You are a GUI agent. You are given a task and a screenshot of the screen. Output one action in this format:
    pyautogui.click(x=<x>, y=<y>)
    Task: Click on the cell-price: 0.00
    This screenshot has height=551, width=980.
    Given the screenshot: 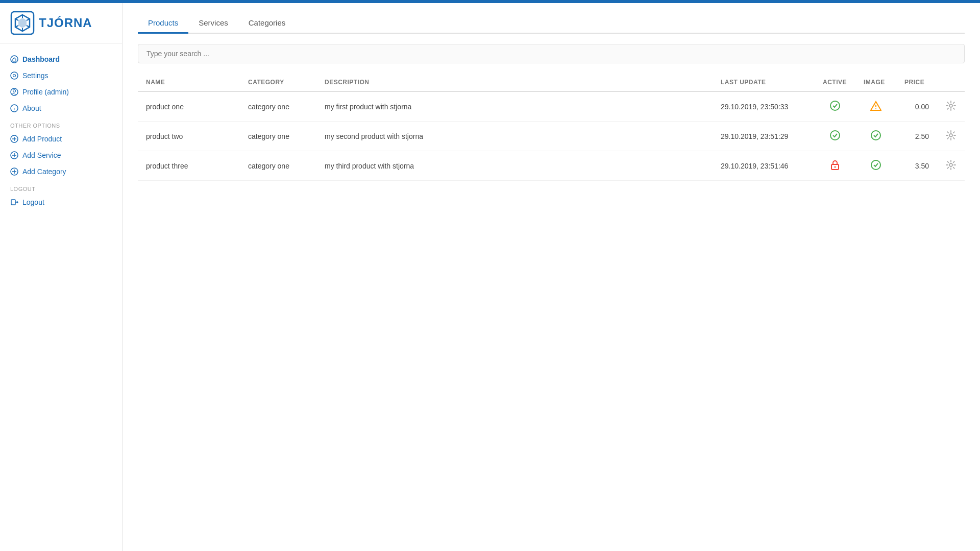 What is the action you would take?
    pyautogui.click(x=917, y=106)
    